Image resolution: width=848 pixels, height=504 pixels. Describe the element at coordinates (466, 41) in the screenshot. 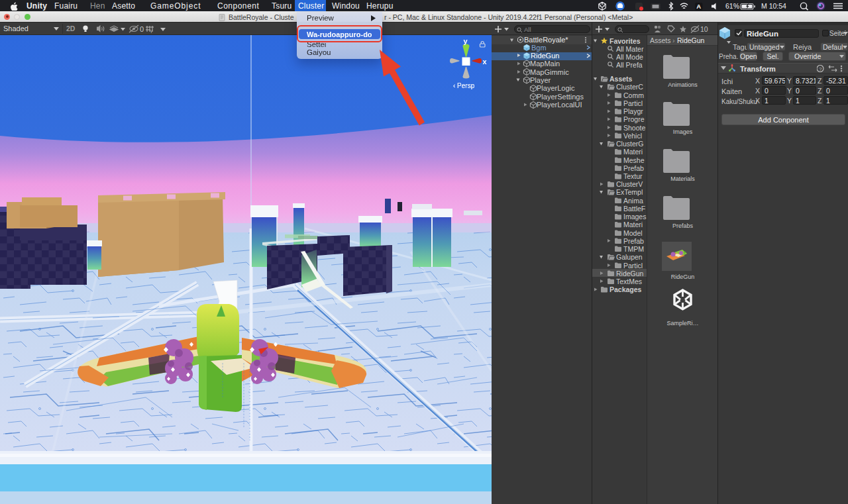

I see `svg-text: y` at that location.